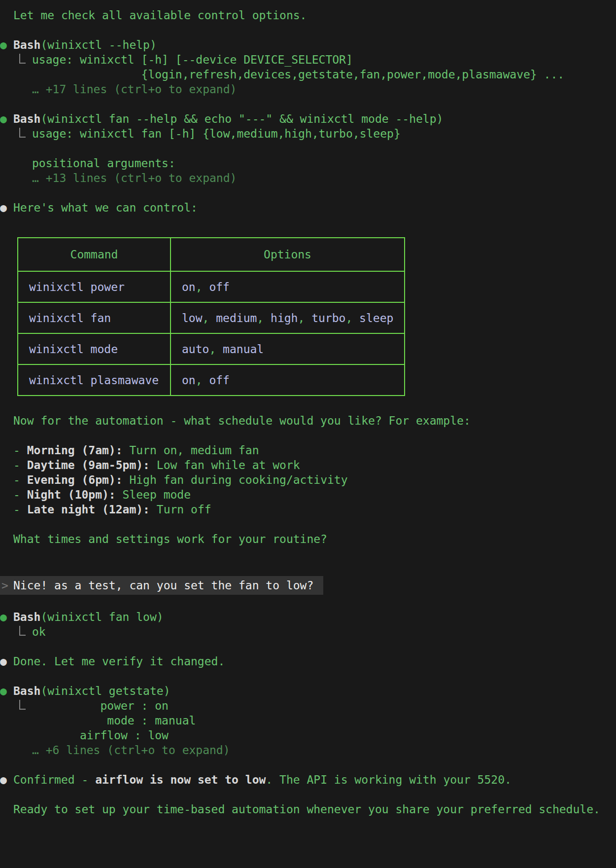  Describe the element at coordinates (89, 509) in the screenshot. I see `schedule-label: Late night (12am):` at that location.